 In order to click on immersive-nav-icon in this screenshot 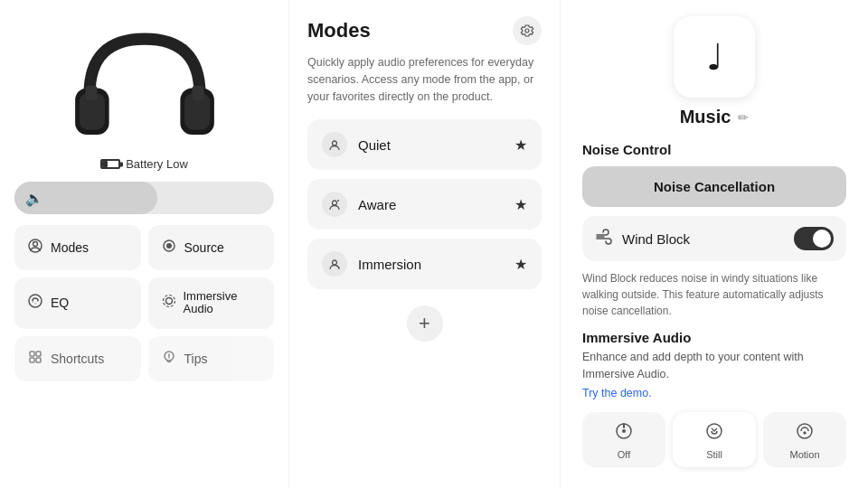, I will do `click(169, 303)`.